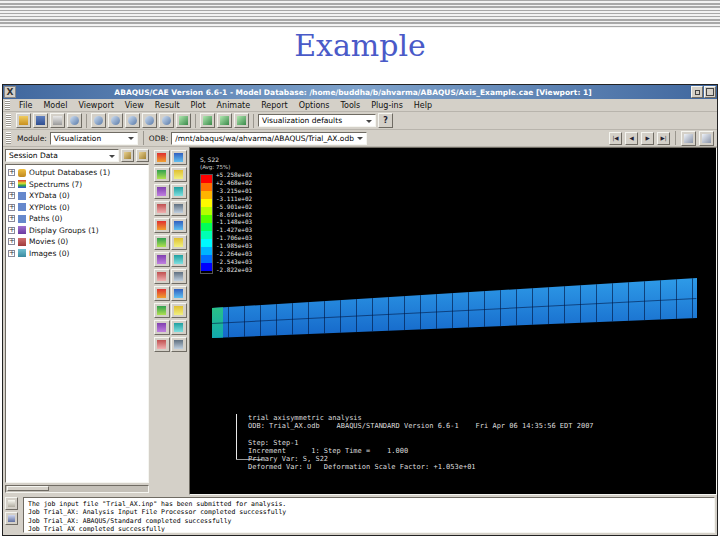  Describe the element at coordinates (77, 489) in the screenshot. I see `tree-horizontal-scrollbar` at that location.